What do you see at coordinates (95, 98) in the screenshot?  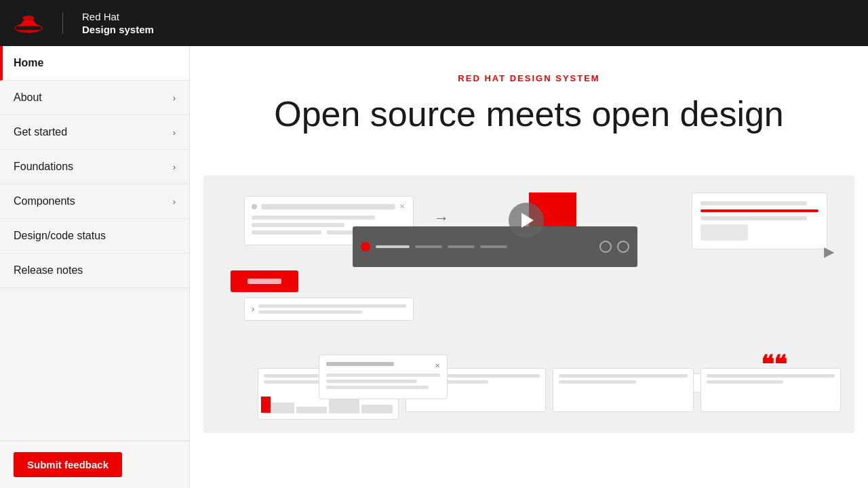 I see `sidebar-item-about: About ›` at bounding box center [95, 98].